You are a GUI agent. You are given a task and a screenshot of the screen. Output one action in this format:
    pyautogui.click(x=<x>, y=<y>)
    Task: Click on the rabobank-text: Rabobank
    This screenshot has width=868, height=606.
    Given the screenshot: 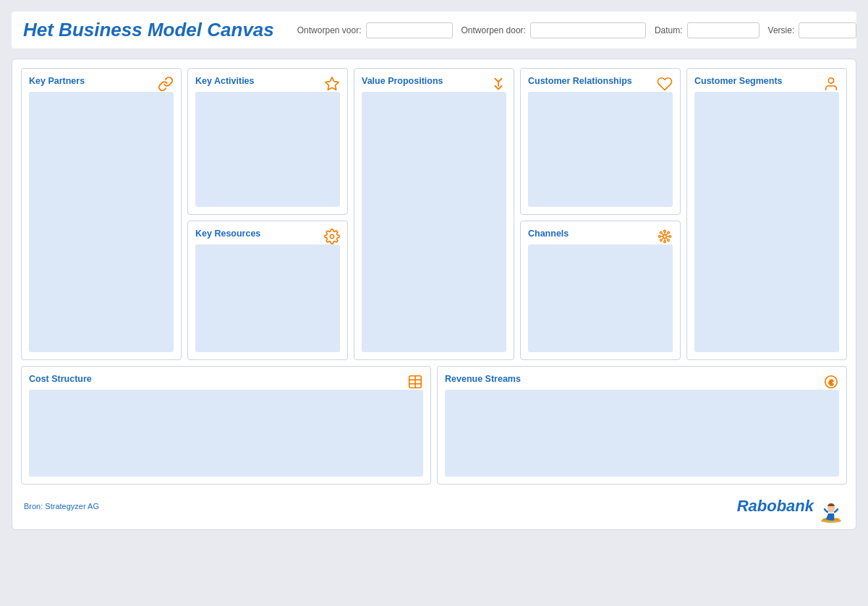 What is the action you would take?
    pyautogui.click(x=775, y=506)
    